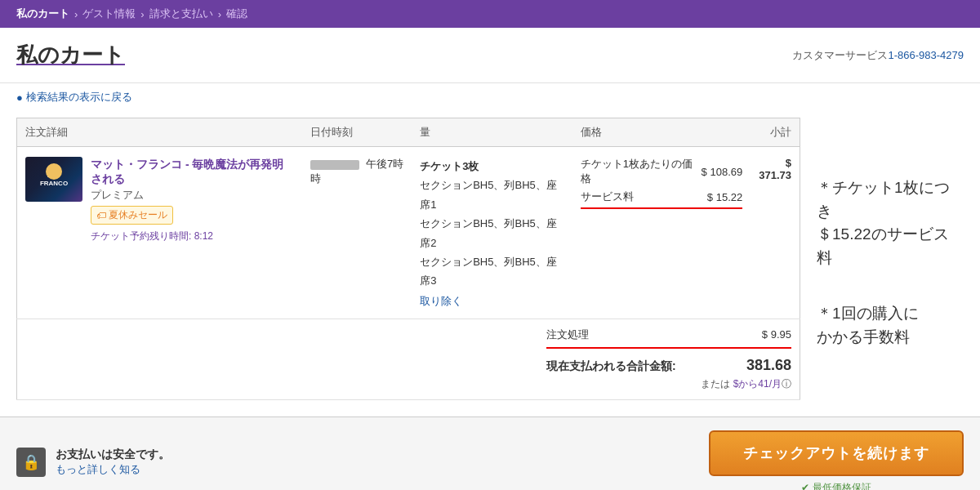  I want to click on processing-row: 注文処理 $ 9.95 現在支払われる合計金額: 381.68 または $から4…, so click(408, 359).